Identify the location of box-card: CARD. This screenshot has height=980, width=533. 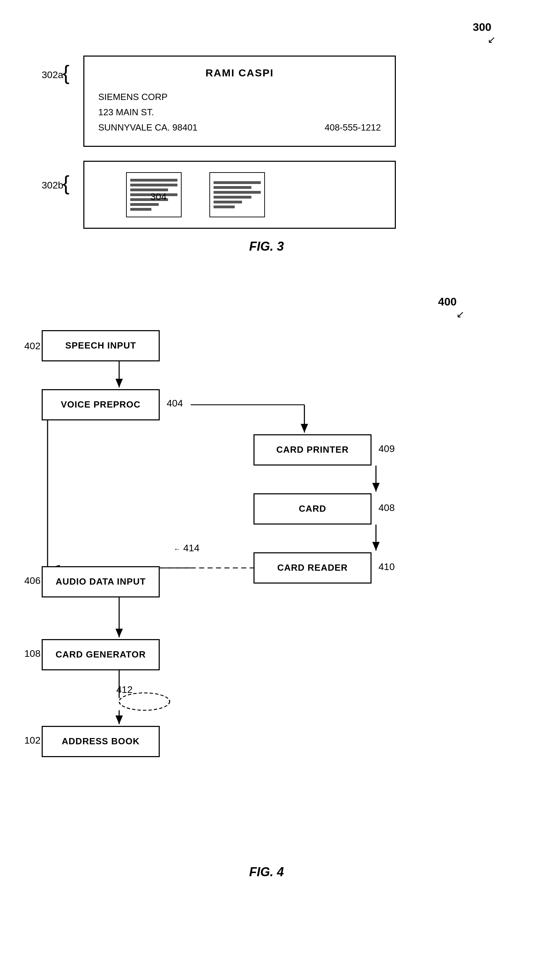
(313, 509).